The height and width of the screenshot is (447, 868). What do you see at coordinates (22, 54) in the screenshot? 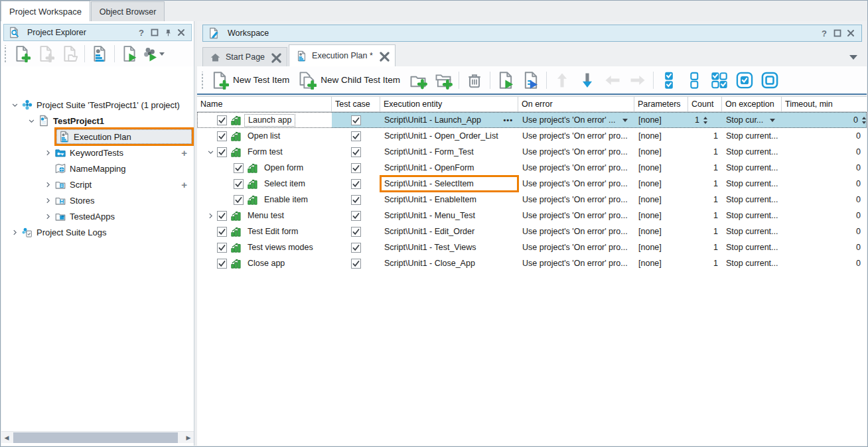
I see `new-project-suite-button` at bounding box center [22, 54].